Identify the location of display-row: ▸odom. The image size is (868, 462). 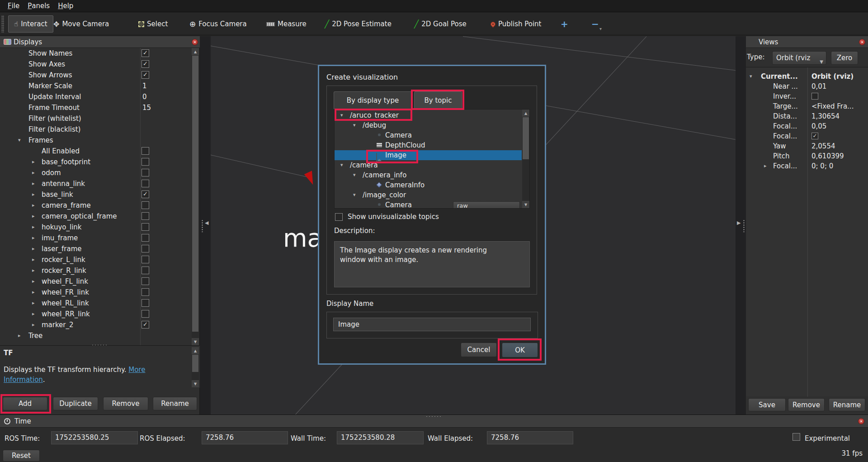
(100, 173).